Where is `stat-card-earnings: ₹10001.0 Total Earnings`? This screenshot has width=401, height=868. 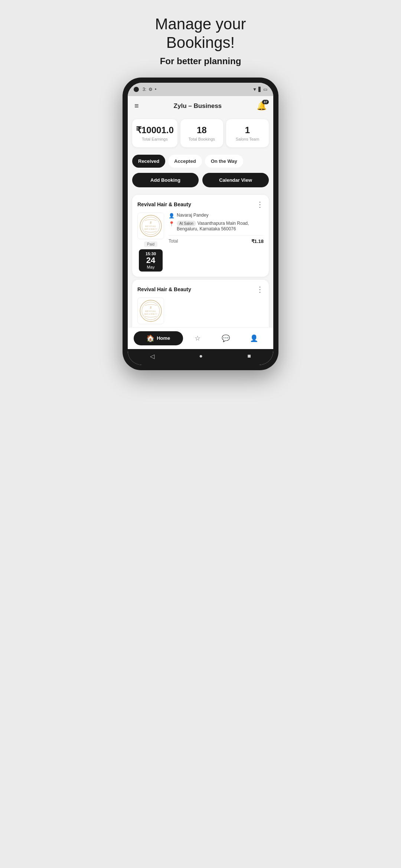 stat-card-earnings: ₹10001.0 Total Earnings is located at coordinates (155, 133).